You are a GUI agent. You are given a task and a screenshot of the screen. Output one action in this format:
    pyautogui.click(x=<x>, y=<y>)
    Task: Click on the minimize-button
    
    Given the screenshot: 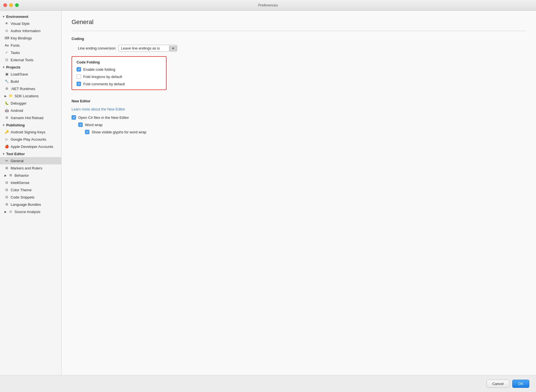 What is the action you would take?
    pyautogui.click(x=11, y=5)
    